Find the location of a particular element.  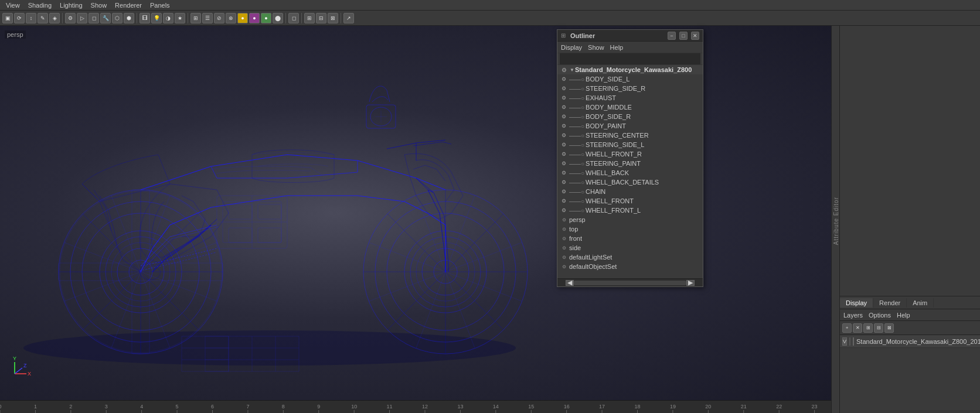

tree-item-steering_paint: ⚙——○STEERING_PAINT is located at coordinates (630, 163).